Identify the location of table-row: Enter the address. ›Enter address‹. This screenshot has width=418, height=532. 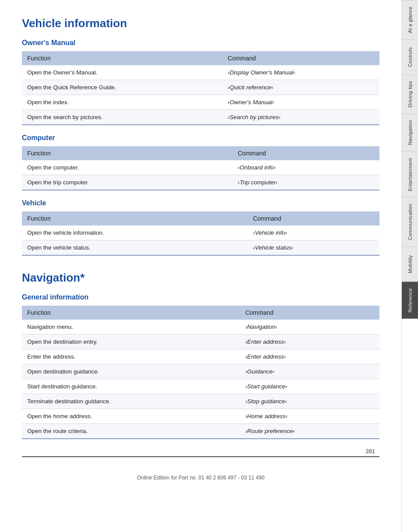
(201, 357).